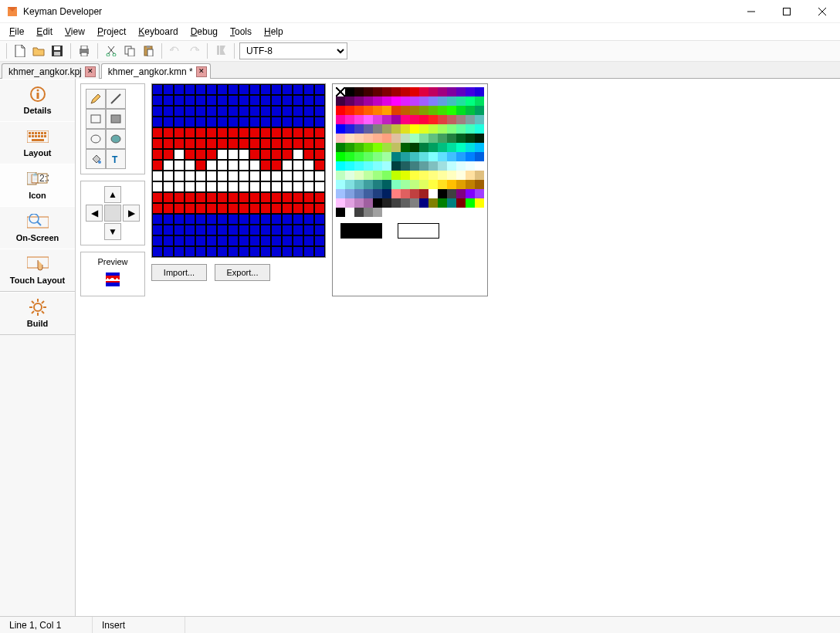  I want to click on tab-kpj: khmer_angkor.kpj ✕, so click(51, 71).